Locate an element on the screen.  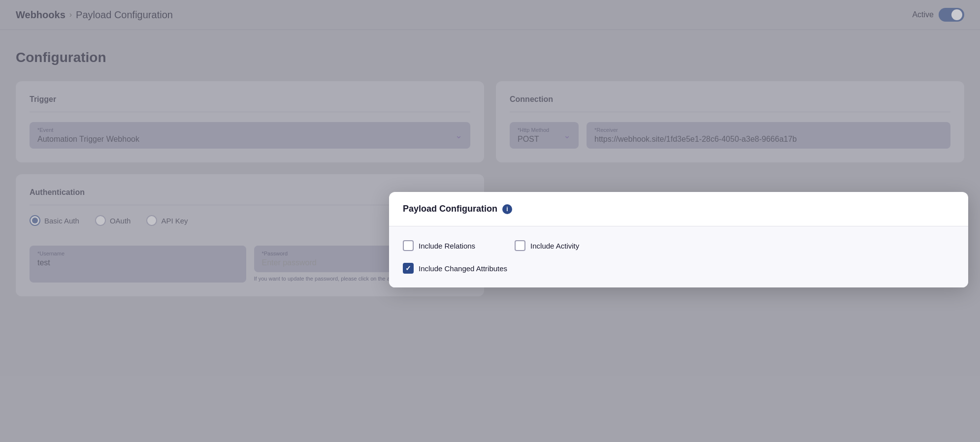
include-activity-item: Include Activity is located at coordinates (547, 246).